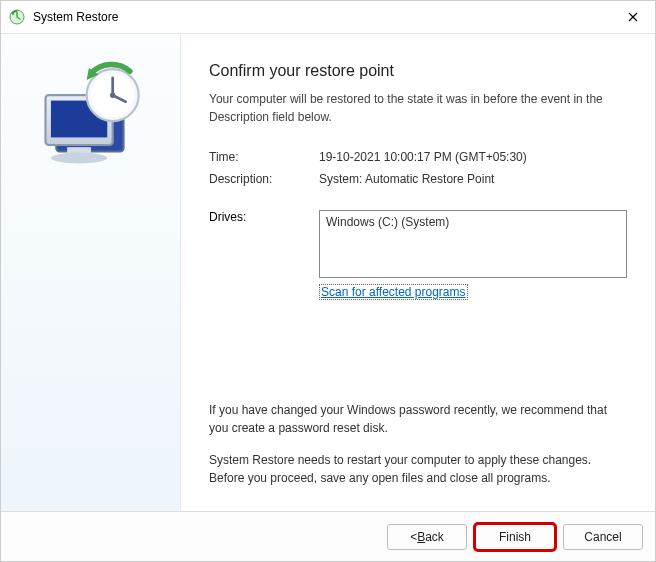 This screenshot has width=656, height=562. I want to click on scan-link-row: Scan for affected programs, so click(418, 292).